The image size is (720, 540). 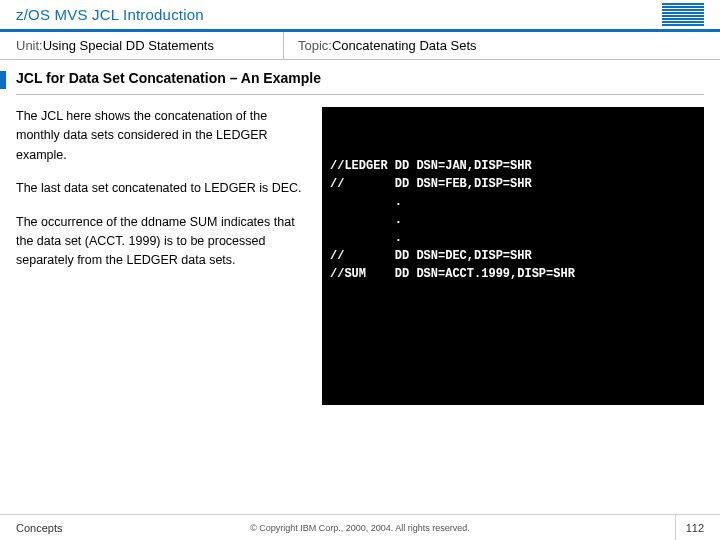 What do you see at coordinates (360, 76) in the screenshot?
I see `section-heading-row: JCL for Data Set Concatenation – An Exam…` at bounding box center [360, 76].